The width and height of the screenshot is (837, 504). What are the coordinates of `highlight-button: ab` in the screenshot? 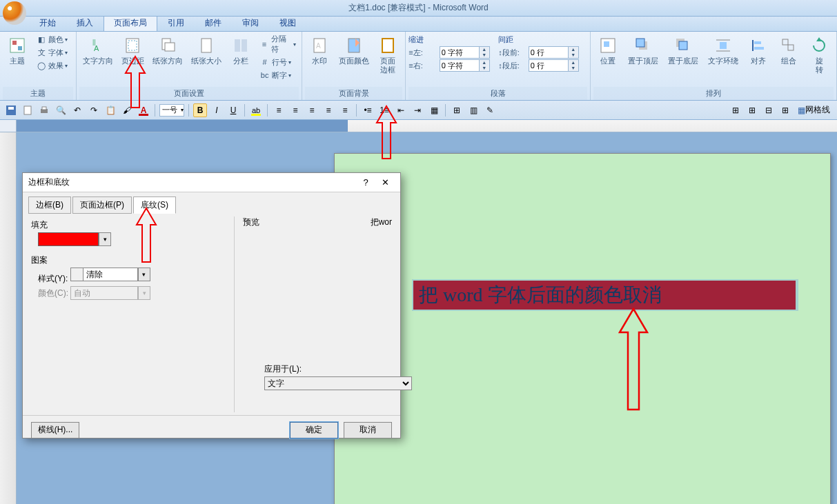 It's located at (256, 110).